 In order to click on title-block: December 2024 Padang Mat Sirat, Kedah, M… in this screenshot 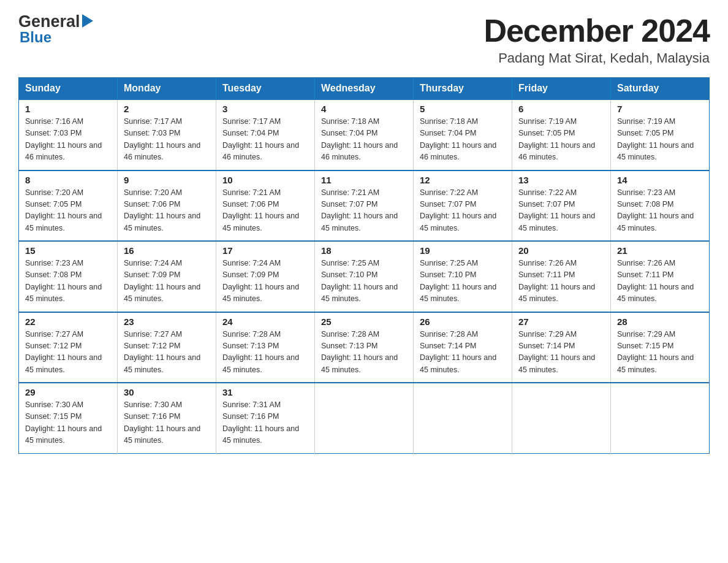, I will do `click(597, 39)`.